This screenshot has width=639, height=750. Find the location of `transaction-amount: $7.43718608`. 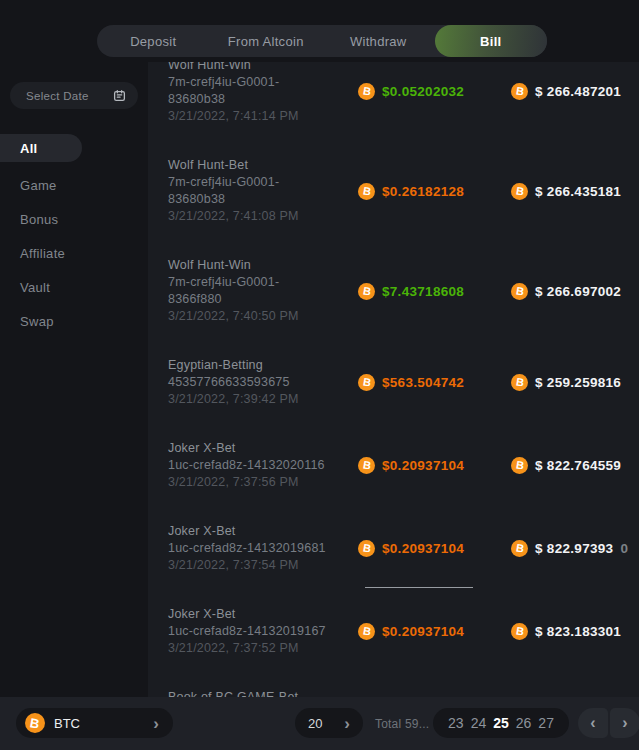

transaction-amount: $7.43718608 is located at coordinates (423, 292).